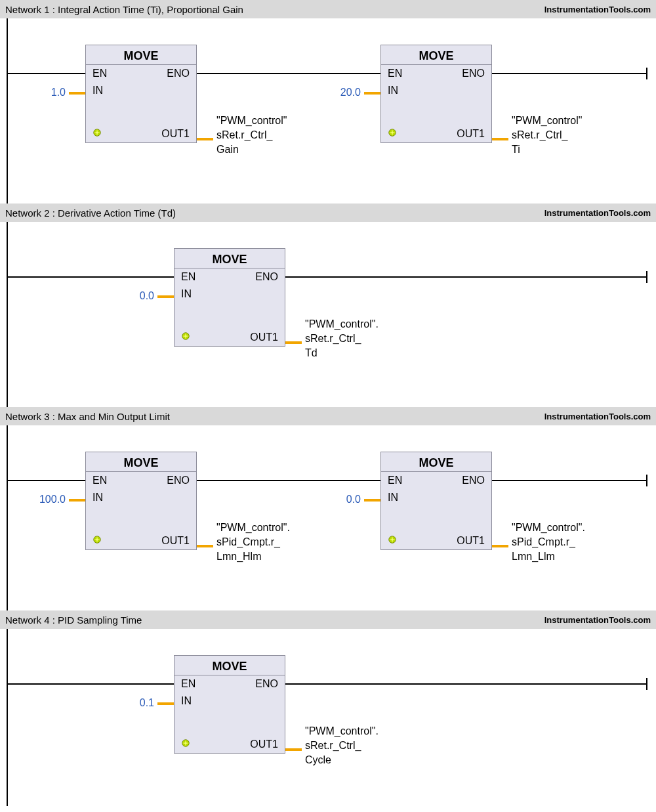 The image size is (656, 812). Describe the element at coordinates (342, 746) in the screenshot. I see `out-value: "PWM_control". sRet.r_Ctrl_ Cycle` at that location.